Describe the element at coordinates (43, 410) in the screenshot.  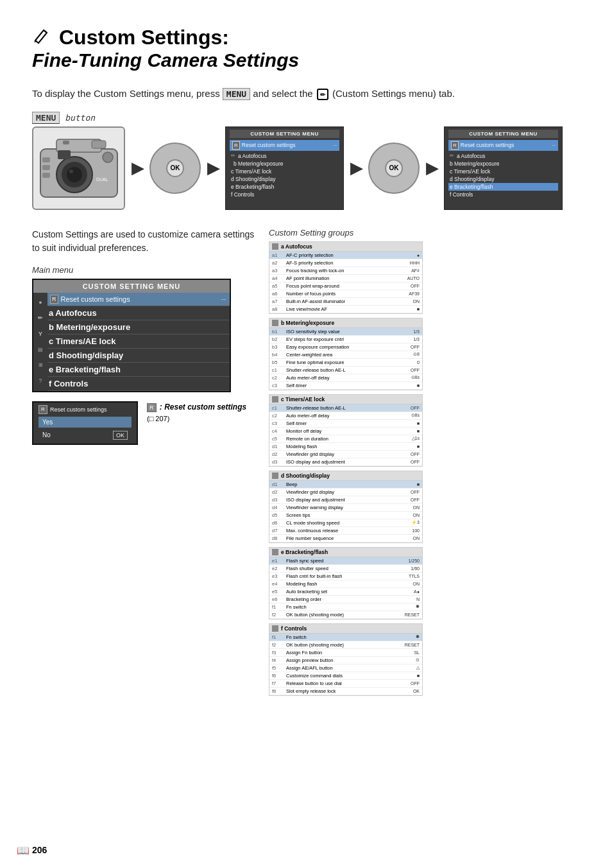
I see `sub-menu-icon: R` at that location.